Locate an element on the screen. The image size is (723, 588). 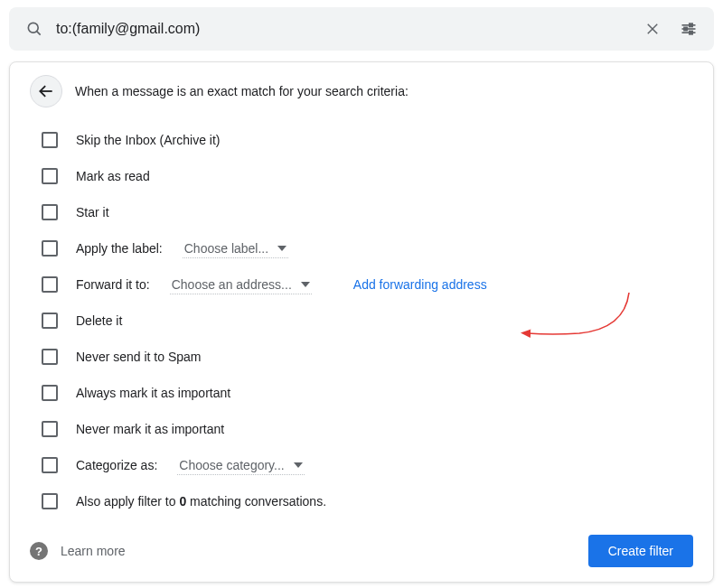
dropdown-choose-label: Choose label... is located at coordinates (235, 249).